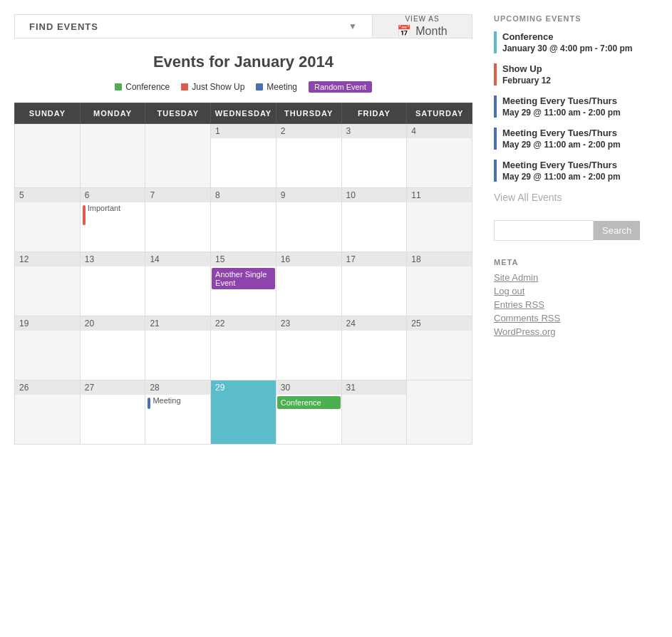 Image resolution: width=672 pixels, height=637 pixels. Describe the element at coordinates (544, 231) in the screenshot. I see `search-input` at that location.